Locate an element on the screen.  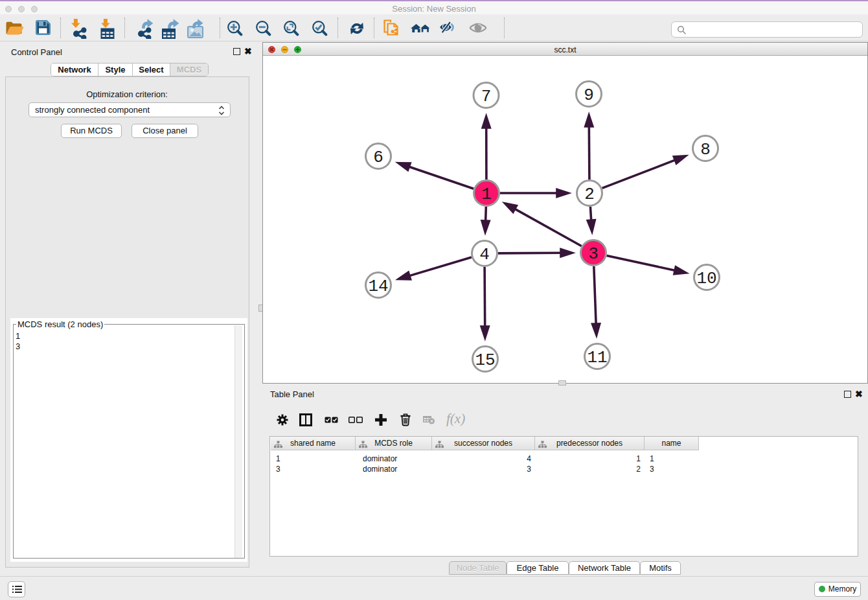
svg-text: 11 is located at coordinates (597, 358).